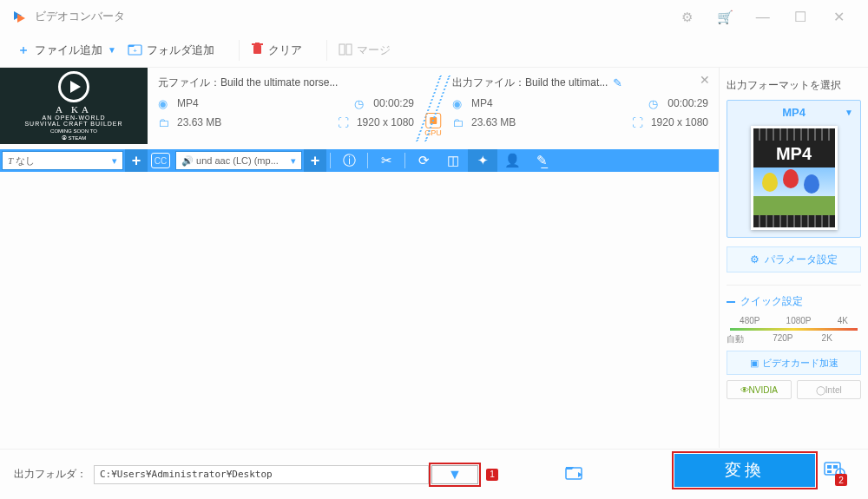 This screenshot has height=499, width=868. I want to click on watermark-tool: 👤, so click(512, 161).